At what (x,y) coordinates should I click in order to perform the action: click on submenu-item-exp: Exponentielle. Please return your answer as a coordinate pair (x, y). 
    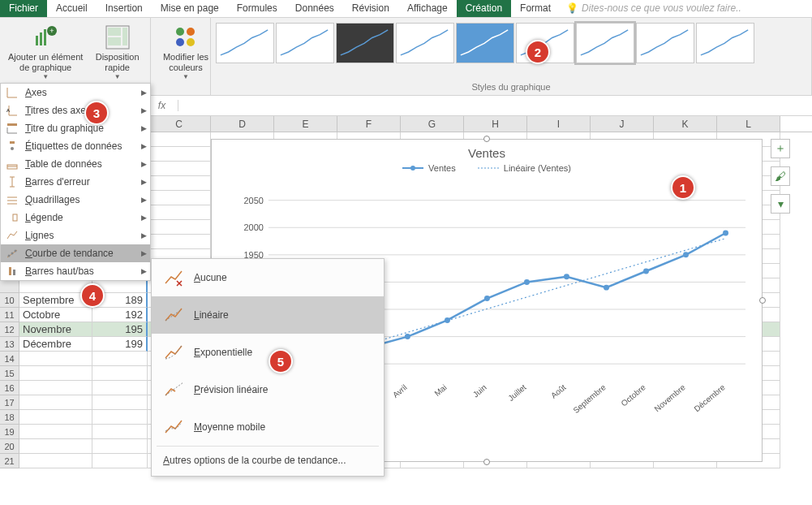
    Looking at the image, I should click on (268, 352).